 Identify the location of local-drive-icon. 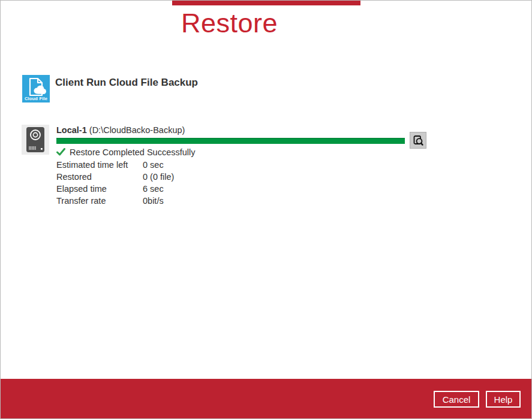
(35, 140).